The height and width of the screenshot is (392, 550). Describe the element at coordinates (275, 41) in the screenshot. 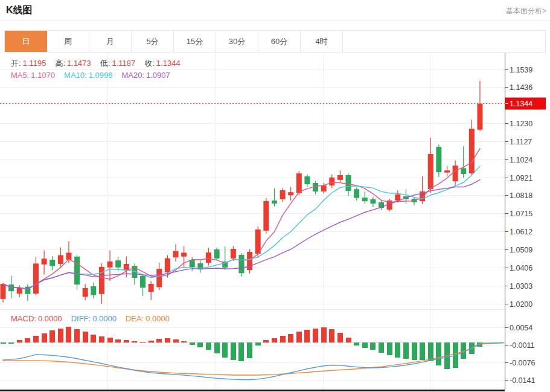

I see `interval-tabbar: 日周月5分15分30分60分4时` at that location.